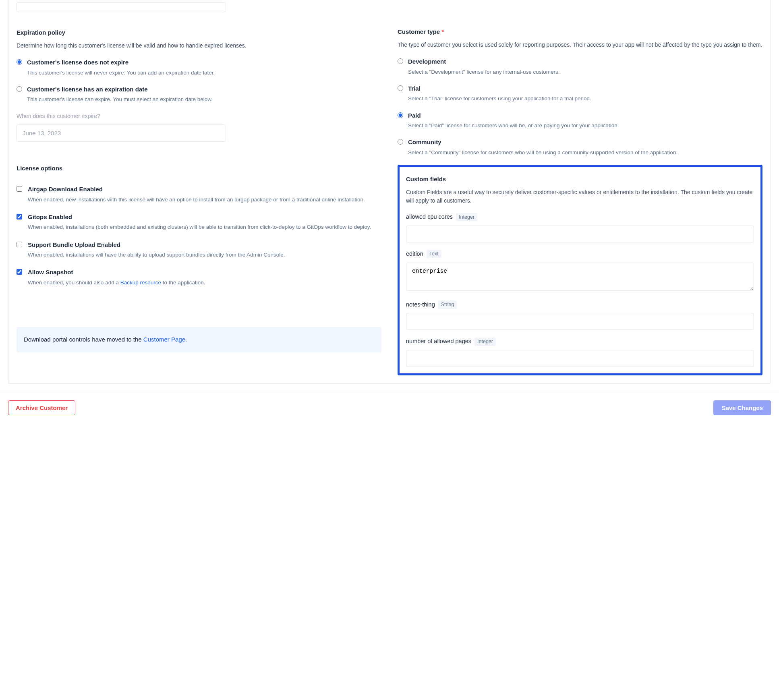 The width and height of the screenshot is (779, 700). What do you see at coordinates (205, 283) in the screenshot?
I see `check-snapshot-desc: When enabled, you should also add a Back…` at bounding box center [205, 283].